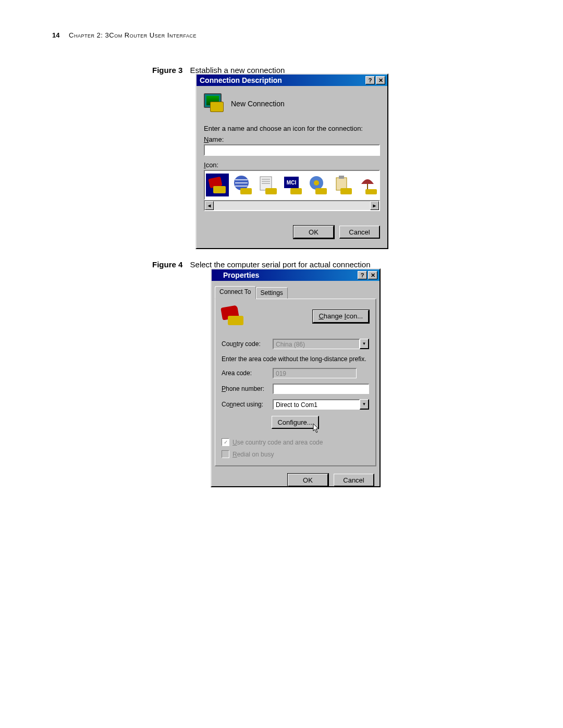 Image resolution: width=563 pixels, height=728 pixels. What do you see at coordinates (225, 454) in the screenshot?
I see `redial-checkbox` at bounding box center [225, 454].